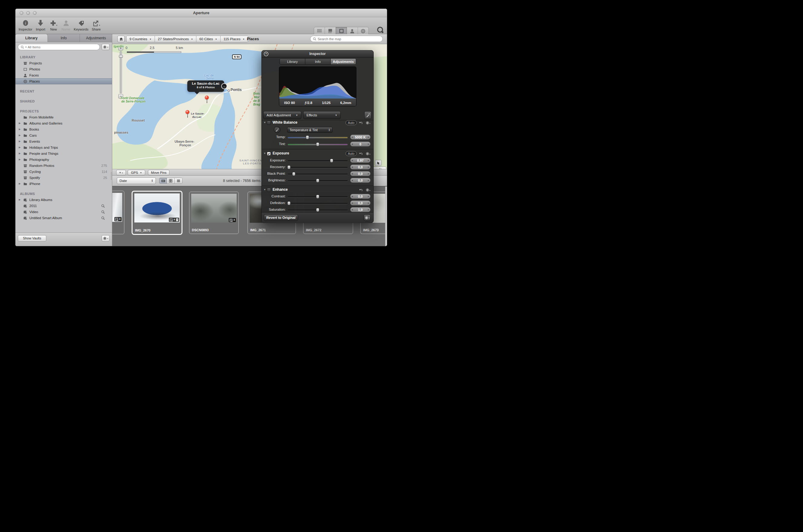 Image resolution: width=803 pixels, height=532 pixels. I want to click on white-balance-checkbox, so click(269, 123).